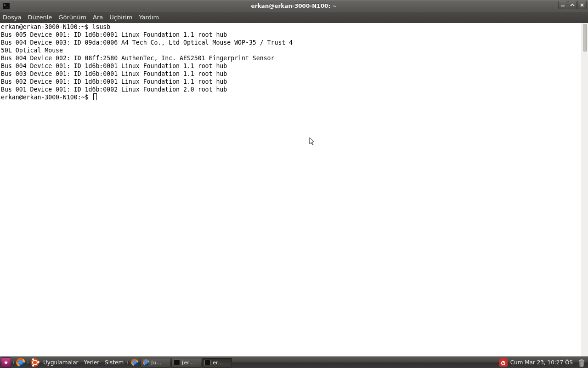 The height and width of the screenshot is (368, 588). What do you see at coordinates (73, 17) in the screenshot?
I see `menu-view: Görünüm` at bounding box center [73, 17].